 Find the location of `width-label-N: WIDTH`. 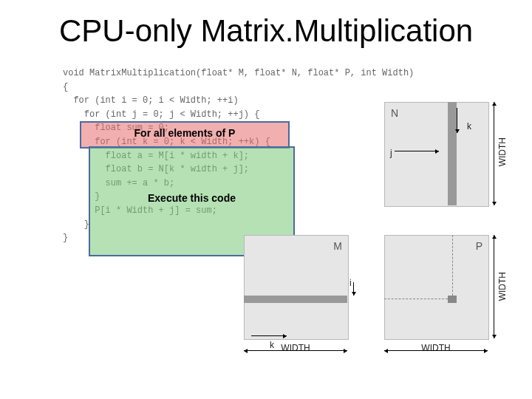

width-label-N: WIDTH is located at coordinates (502, 152).